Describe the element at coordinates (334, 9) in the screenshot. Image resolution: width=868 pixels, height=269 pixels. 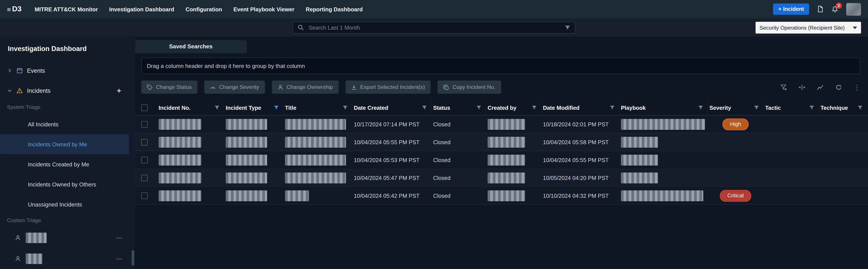
I see `nav-reporting-dashboard: Reporting Dashboard` at that location.